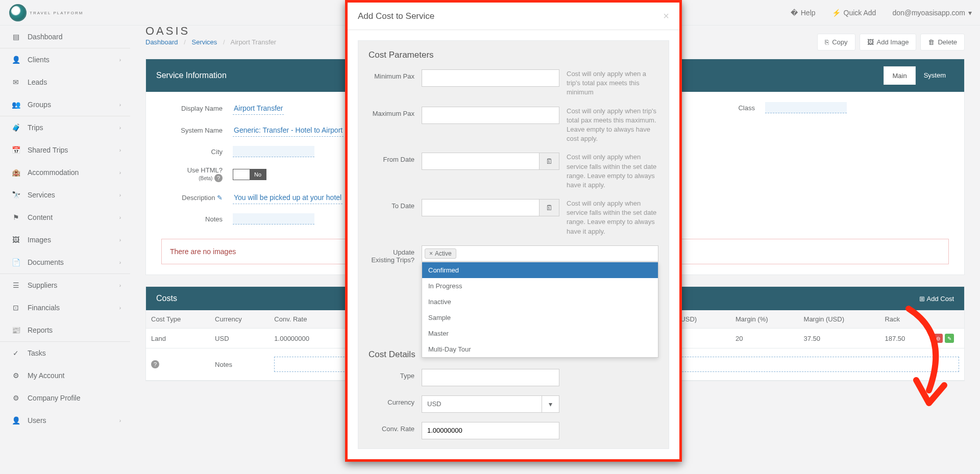 Image resolution: width=980 pixels, height=474 pixels. Describe the element at coordinates (391, 401) in the screenshot. I see `label-currency: Currency` at that location.